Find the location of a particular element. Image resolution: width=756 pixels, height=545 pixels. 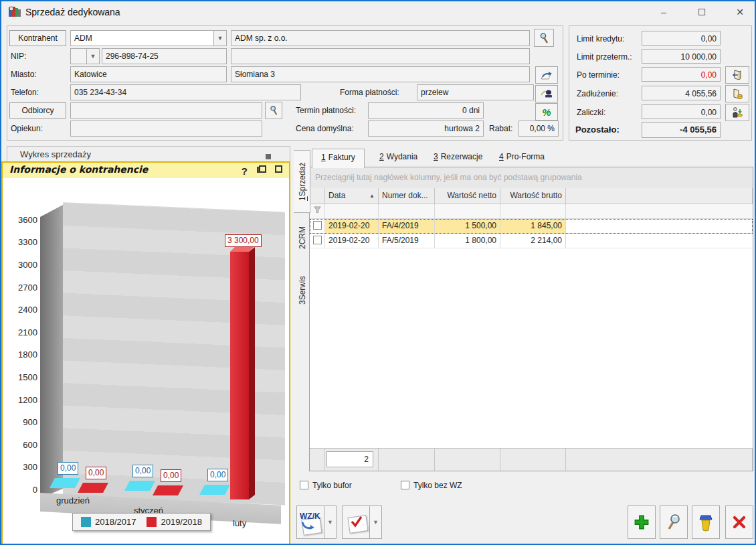

titlebar: Sprzedaż dedykowana – ☐ ✕ is located at coordinates (378, 12).